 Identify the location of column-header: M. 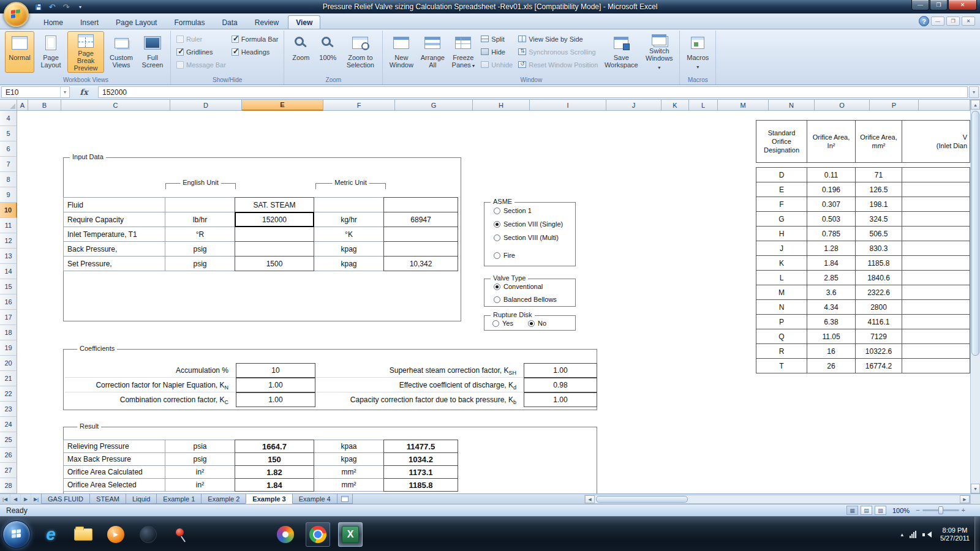
(744, 105).